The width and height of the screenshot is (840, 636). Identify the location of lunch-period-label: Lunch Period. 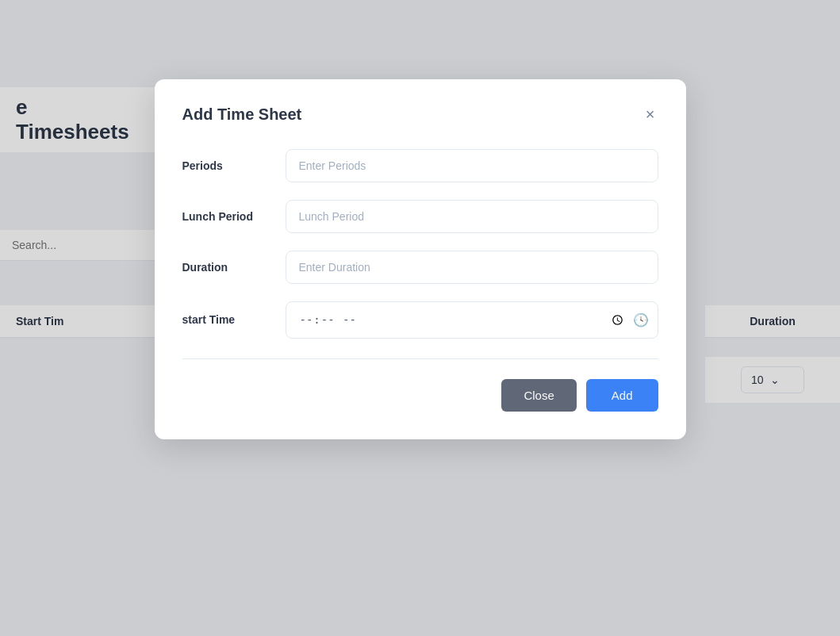
(234, 216).